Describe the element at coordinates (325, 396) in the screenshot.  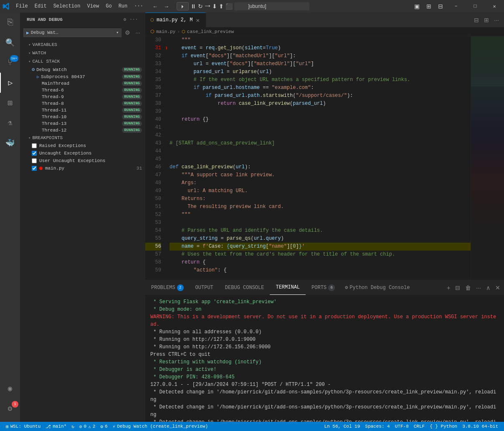
I see `terminal-line-12: * Detected change in '/home/pierrick/git…` at that location.